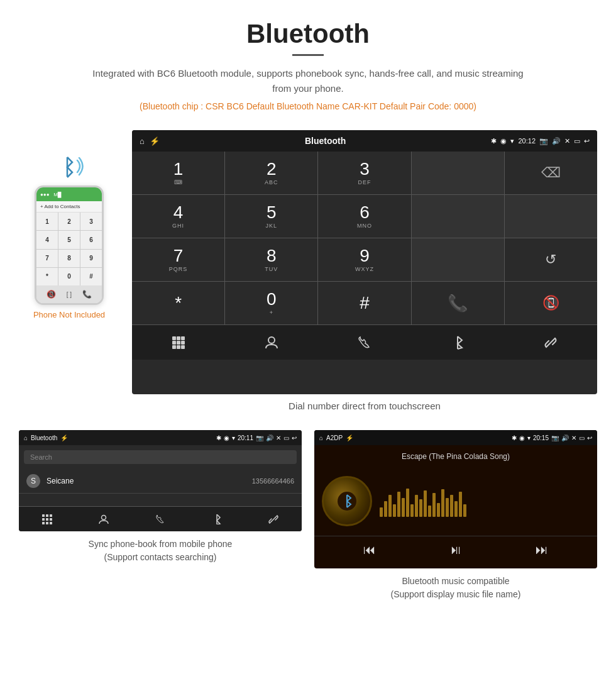 The image size is (616, 686). Describe the element at coordinates (272, 260) in the screenshot. I see `key-8: 8 TUV` at that location.